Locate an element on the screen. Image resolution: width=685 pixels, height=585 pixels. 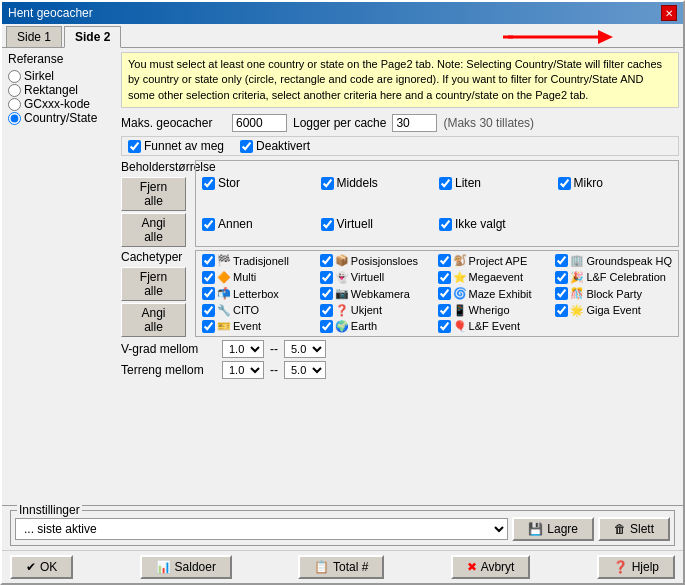
inkluder-section: Funnet av meg Deaktivert is located at coordinates (400, 146).